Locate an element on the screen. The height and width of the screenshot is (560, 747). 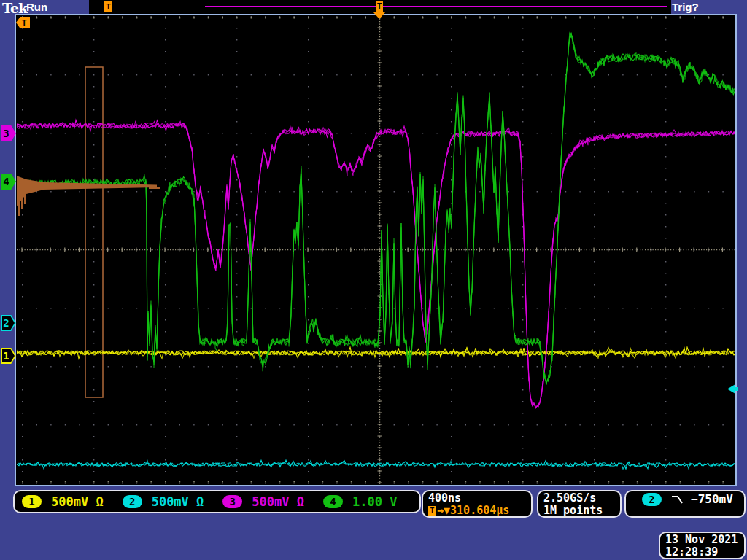
channel-4-scale: 1.00 V is located at coordinates (375, 502).